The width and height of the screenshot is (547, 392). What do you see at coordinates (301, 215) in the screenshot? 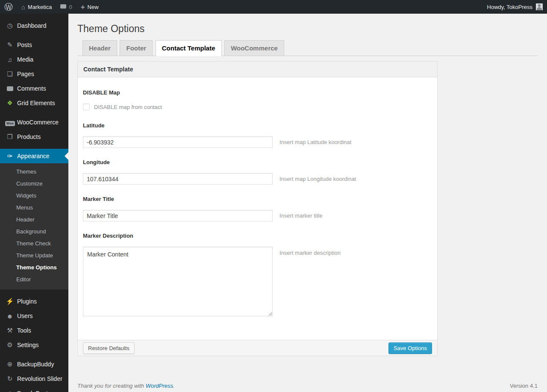
I see `marker-title-hint: Insert marker title` at bounding box center [301, 215].